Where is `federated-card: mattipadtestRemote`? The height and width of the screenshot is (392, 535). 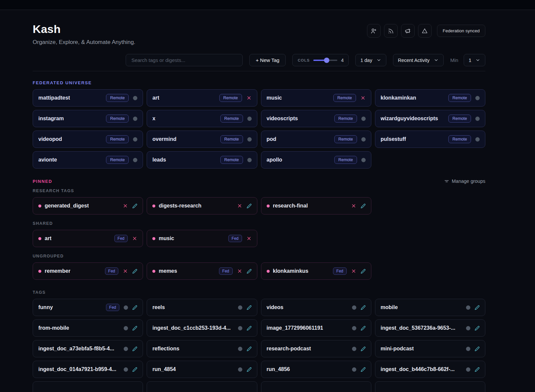
federated-card: mattipadtestRemote is located at coordinates (88, 98).